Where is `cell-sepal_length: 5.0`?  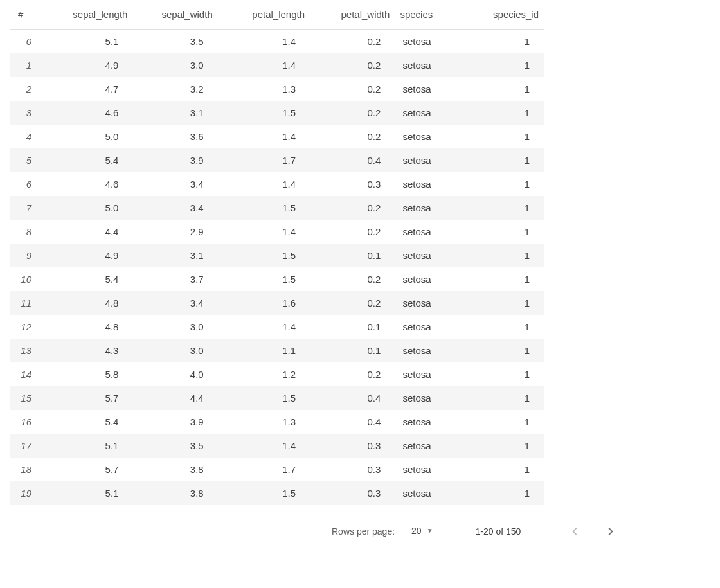
cell-sepal_length: 5.0 is located at coordinates (86, 208).